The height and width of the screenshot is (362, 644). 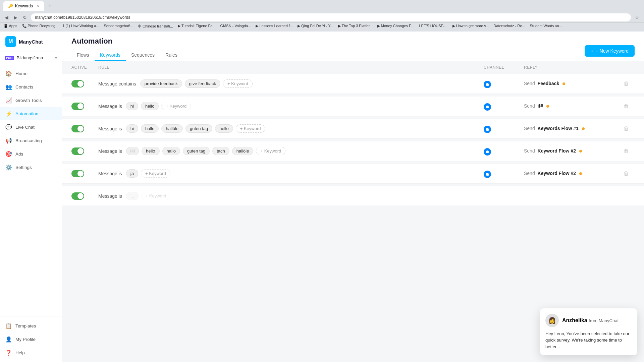 What do you see at coordinates (9, 353) in the screenshot?
I see `help-icon: ❓` at bounding box center [9, 353].